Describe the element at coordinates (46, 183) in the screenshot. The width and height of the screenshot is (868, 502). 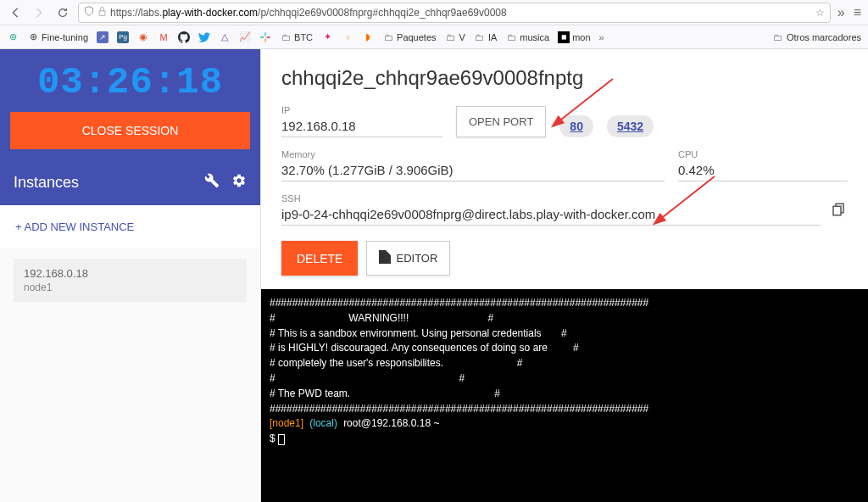
I see `instances-title: Instances` at that location.